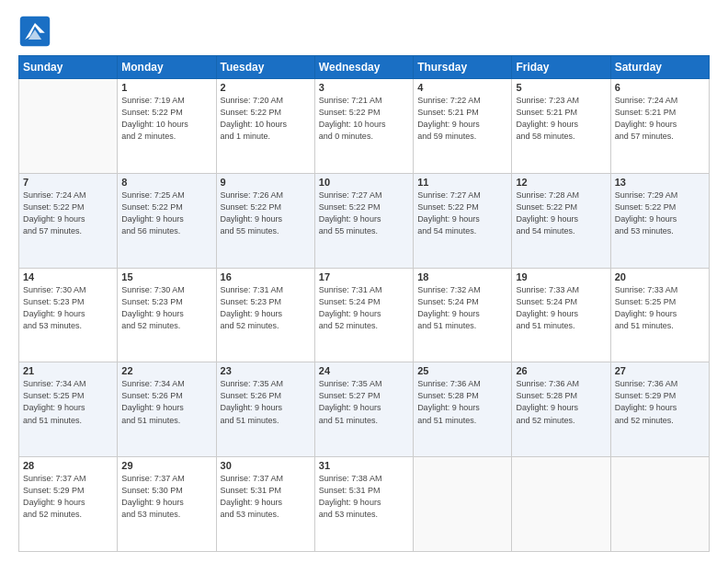 The width and height of the screenshot is (728, 563). What do you see at coordinates (266, 182) in the screenshot?
I see `day-number: 9` at bounding box center [266, 182].